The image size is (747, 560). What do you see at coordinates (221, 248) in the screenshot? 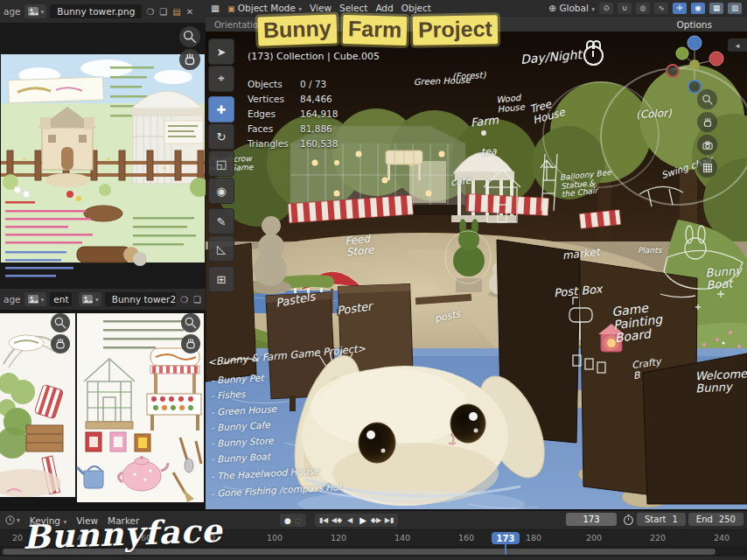
I see `measure-tool: ◺` at bounding box center [221, 248].